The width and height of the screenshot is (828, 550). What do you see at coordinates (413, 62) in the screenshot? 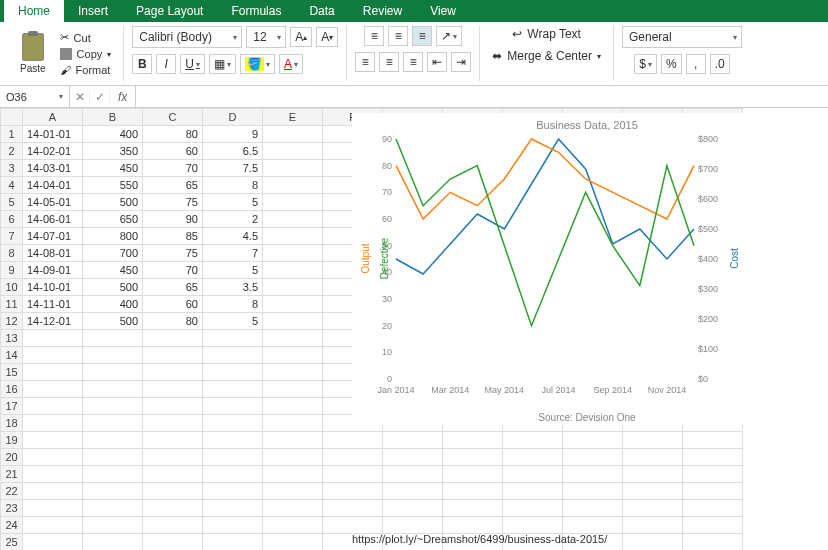
I see `align-right-button: ≡` at bounding box center [413, 62].